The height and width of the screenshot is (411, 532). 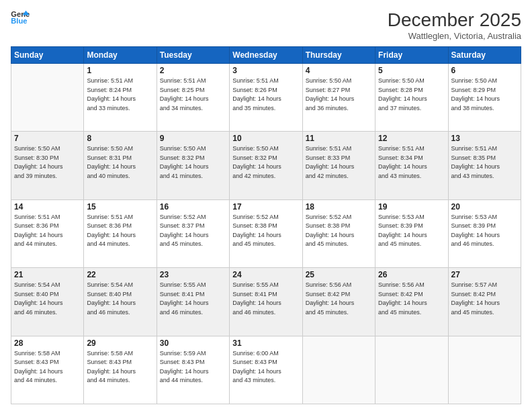 I want to click on day-number: 2, so click(x=193, y=71).